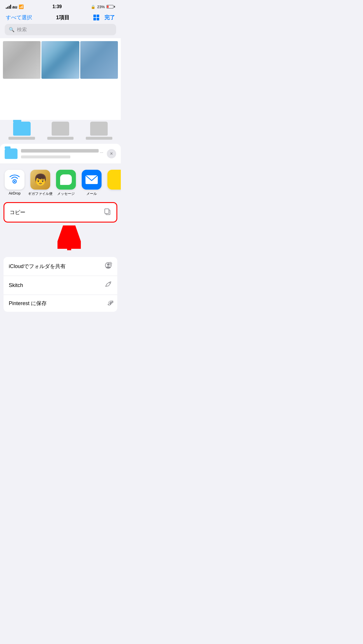 The image size is (363, 644). What do you see at coordinates (93, 7) in the screenshot?
I see `lock-icon: 🔒` at bounding box center [93, 7].